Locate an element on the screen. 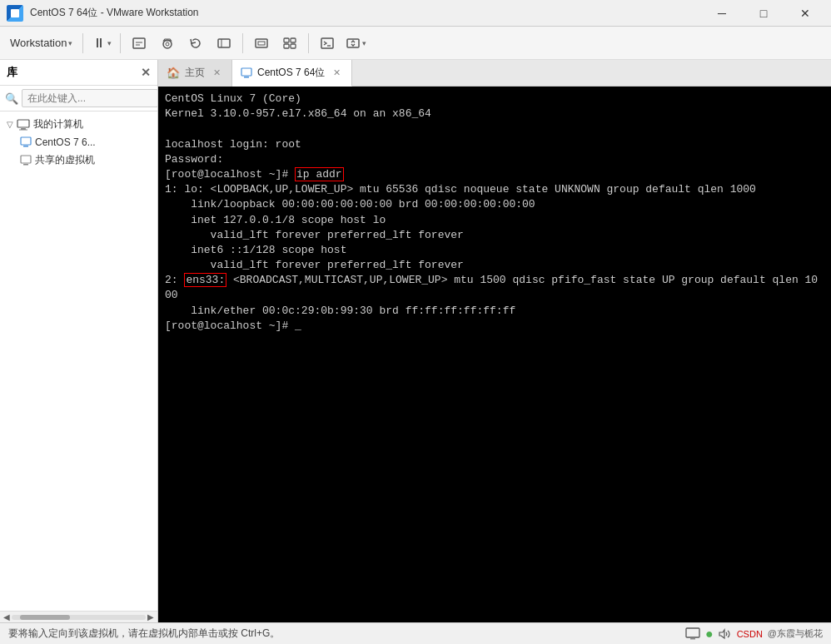 This screenshot has width=831, height=644. sidebar-item-my-computer: ▽ 我的计算机 is located at coordinates (78, 125).